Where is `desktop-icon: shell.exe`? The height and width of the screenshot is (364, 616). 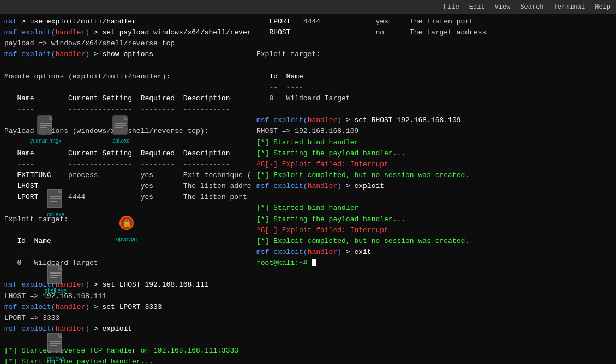
desktop-icon: shell.exe is located at coordinates (56, 278).